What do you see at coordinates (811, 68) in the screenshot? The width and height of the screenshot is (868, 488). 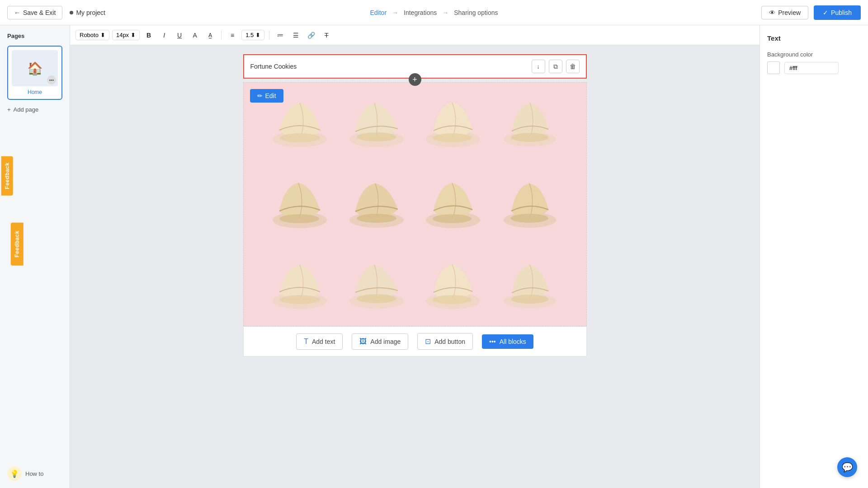 I see `color-input` at bounding box center [811, 68].